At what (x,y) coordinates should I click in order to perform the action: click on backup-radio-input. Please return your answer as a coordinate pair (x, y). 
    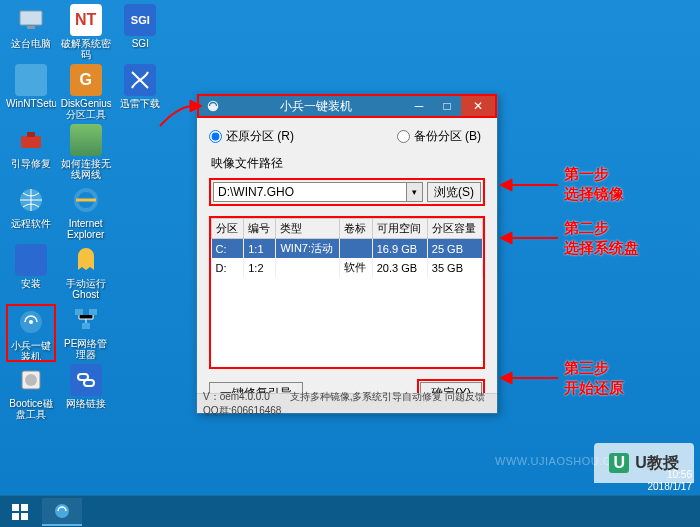
    Looking at the image, I should click on (404, 136).